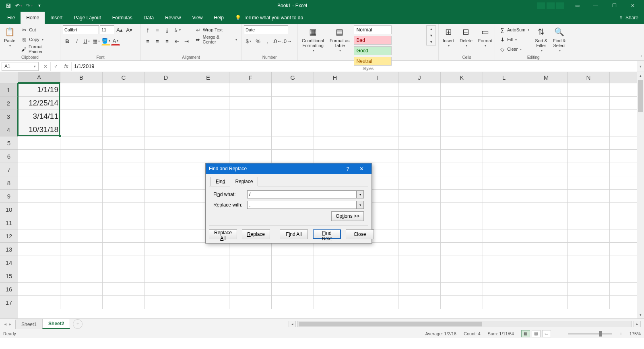 The height and width of the screenshot is (349, 644). Describe the element at coordinates (504, 209) in the screenshot. I see `cell-L10` at that location.